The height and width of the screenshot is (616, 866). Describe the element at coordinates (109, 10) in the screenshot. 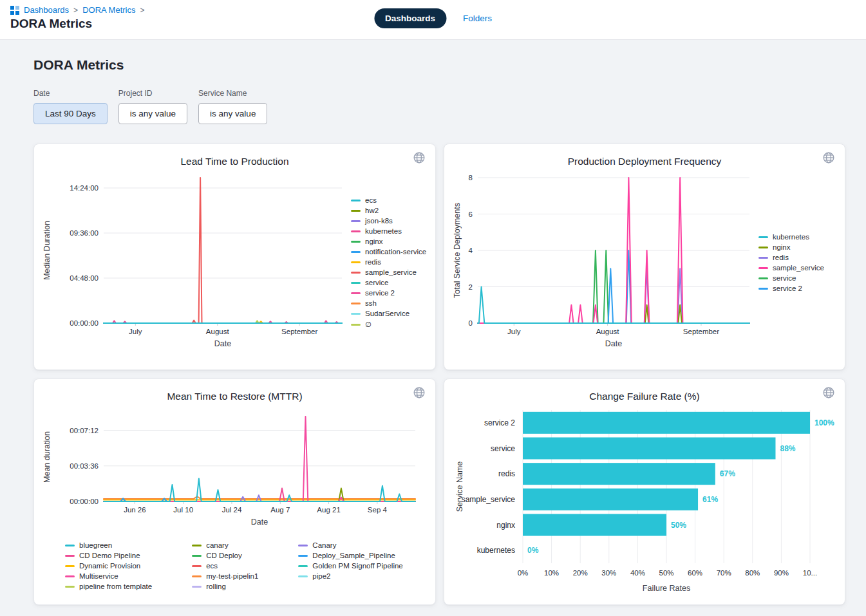

I see `breadcrumb-link-dora-metrics: DORA Metrics` at that location.